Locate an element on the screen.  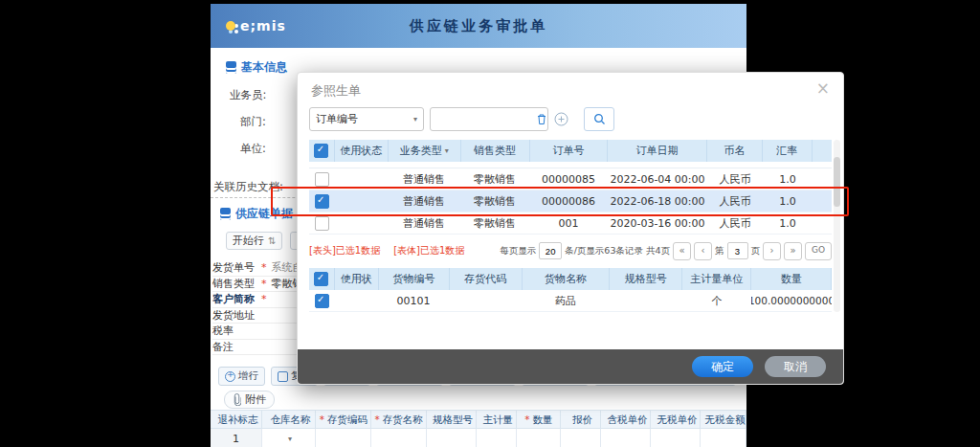
detail-grid-row: 1 ▾ is located at coordinates (479, 438).